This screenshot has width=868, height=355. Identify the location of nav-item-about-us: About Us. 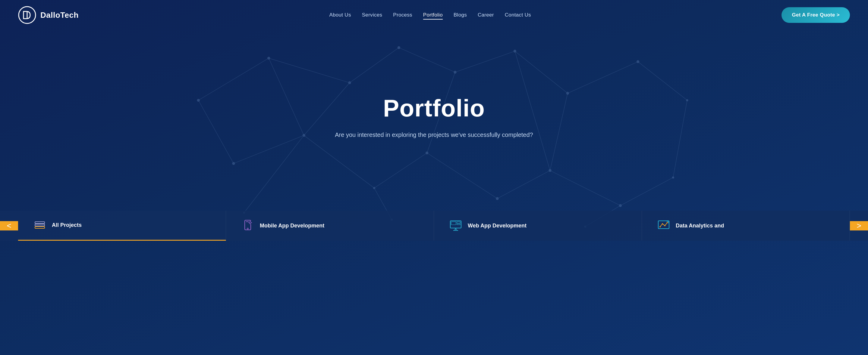
(340, 15).